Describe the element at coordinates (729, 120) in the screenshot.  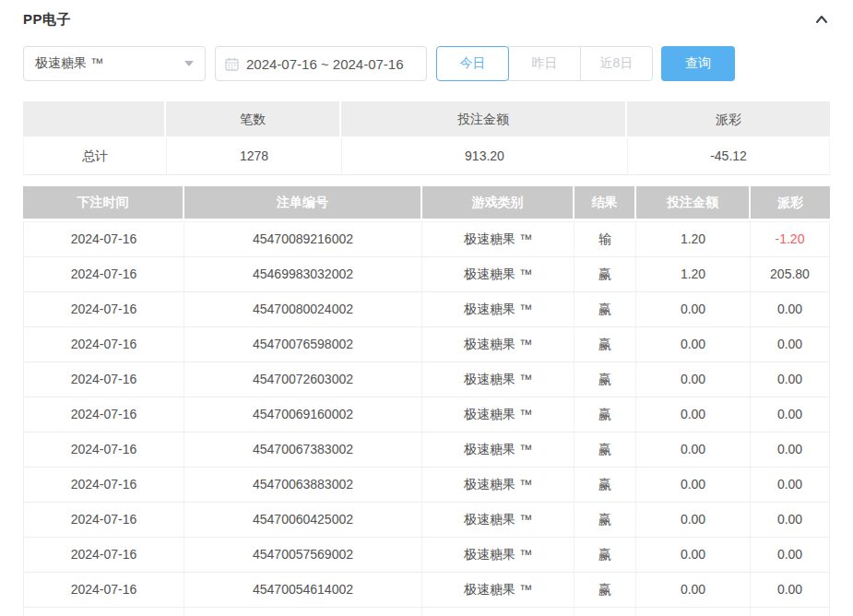
I see `summary-header-cell: 派彩` at that location.